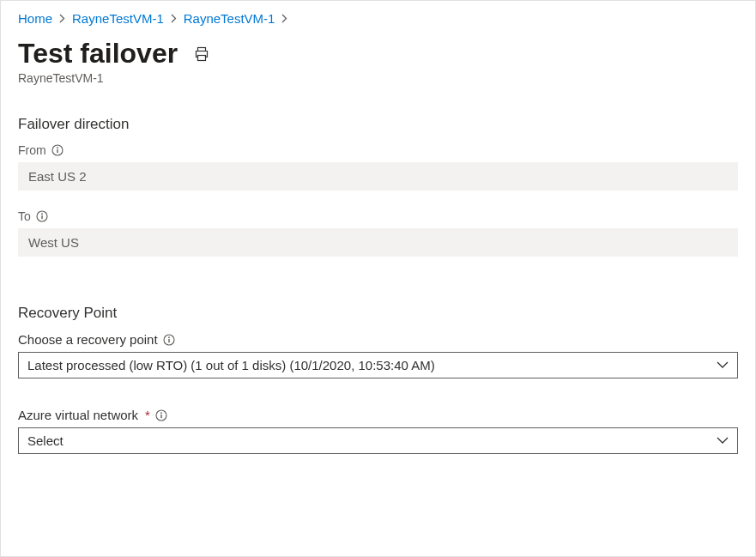 This screenshot has height=557, width=756. What do you see at coordinates (378, 340) in the screenshot?
I see `choose-recovery-point-label: Choose a recovery point` at bounding box center [378, 340].